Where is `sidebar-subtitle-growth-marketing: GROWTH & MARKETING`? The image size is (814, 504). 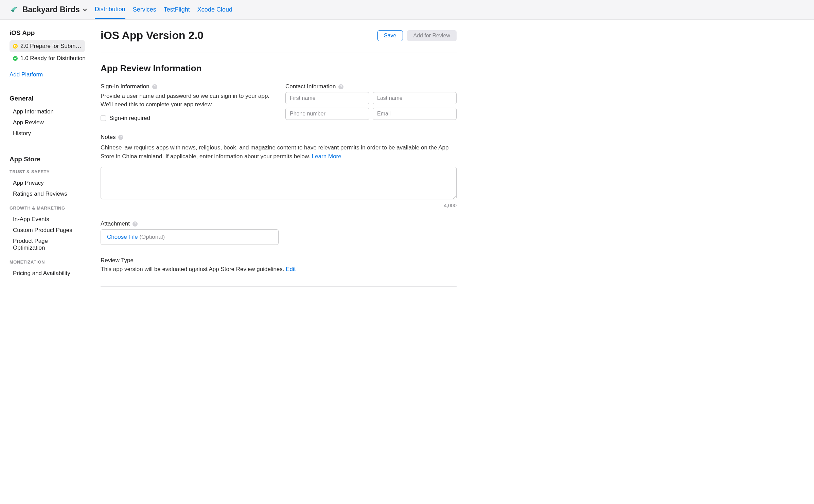
sidebar-subtitle-growth-marketing: GROWTH & MARKETING is located at coordinates (47, 208).